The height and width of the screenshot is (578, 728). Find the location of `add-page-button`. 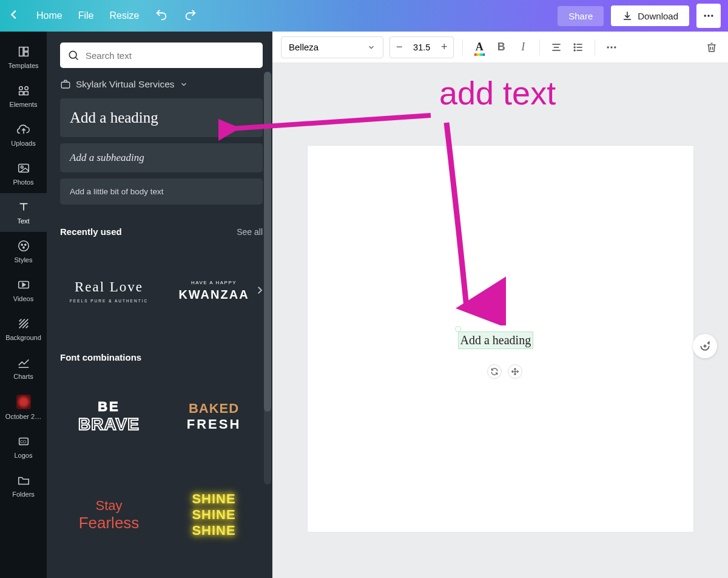

add-page-button is located at coordinates (705, 346).